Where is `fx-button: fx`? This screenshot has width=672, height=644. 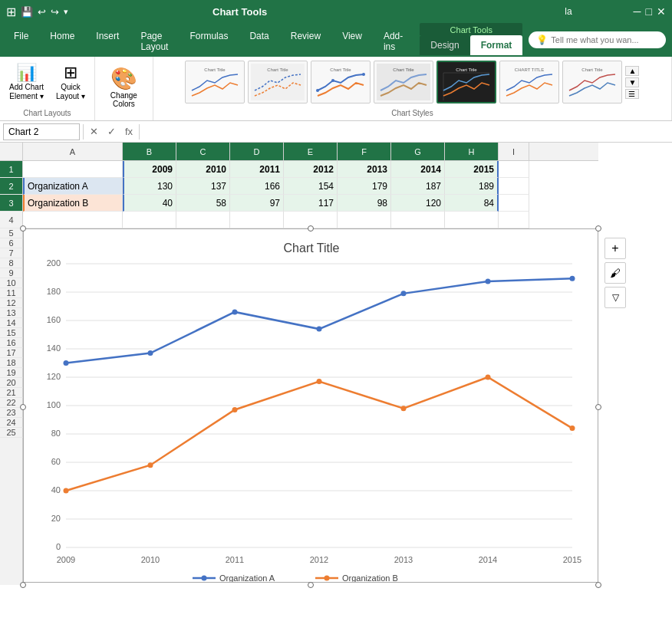 fx-button: fx is located at coordinates (129, 132).